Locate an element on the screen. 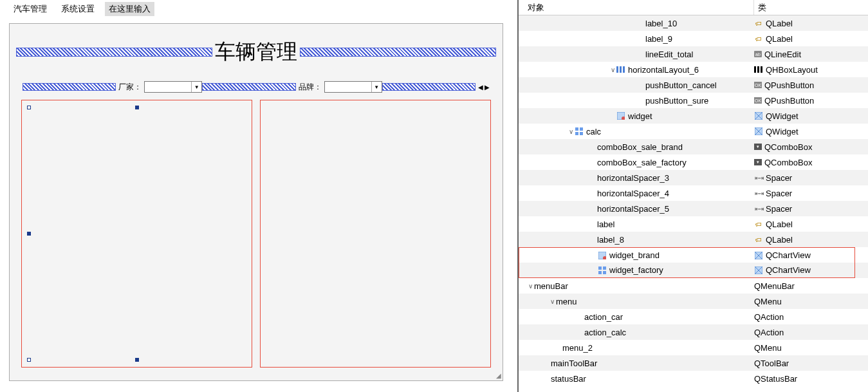 This screenshot has width=868, height=392. tree-row: action_carQAction is located at coordinates (694, 317).